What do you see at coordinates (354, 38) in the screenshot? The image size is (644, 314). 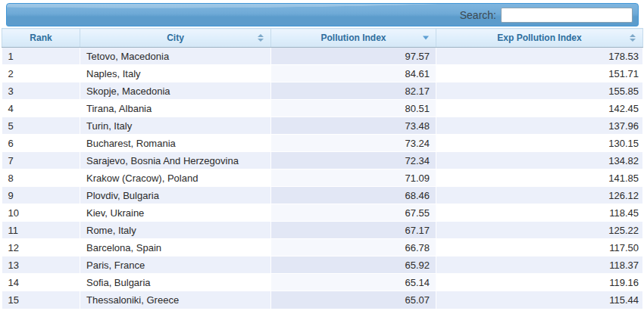 I see `column-header-pollution-index: Pollution Index` at bounding box center [354, 38].